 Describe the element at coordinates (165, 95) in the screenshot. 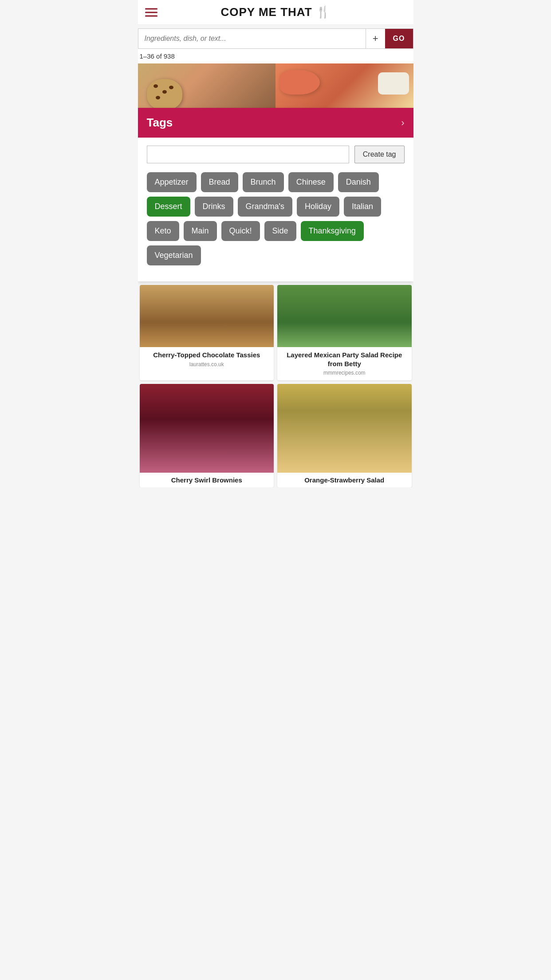

I see `cookie-image` at that location.